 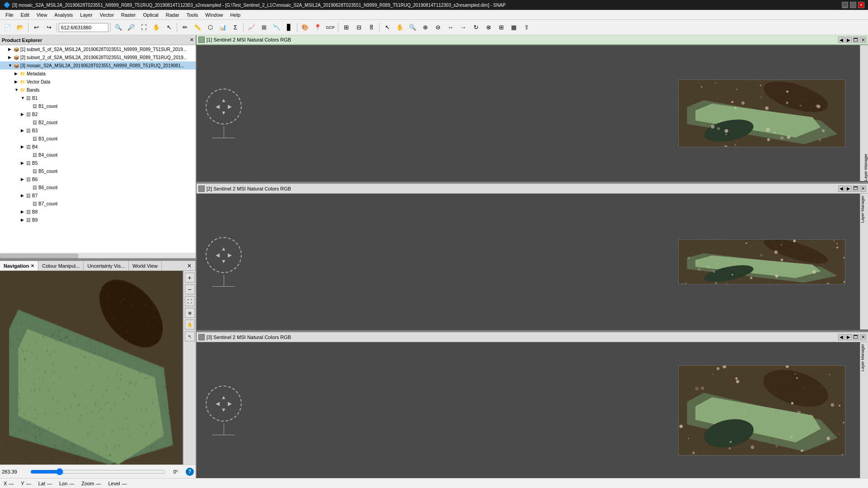 What do you see at coordinates (863, 358) in the screenshot?
I see `layer-manager-label-3: Layer Manager` at bounding box center [863, 358].